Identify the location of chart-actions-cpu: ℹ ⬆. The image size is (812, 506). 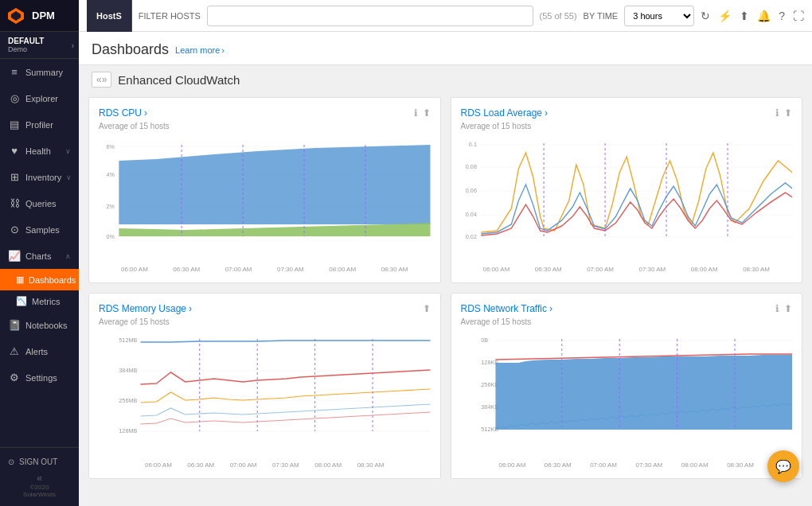
(422, 113).